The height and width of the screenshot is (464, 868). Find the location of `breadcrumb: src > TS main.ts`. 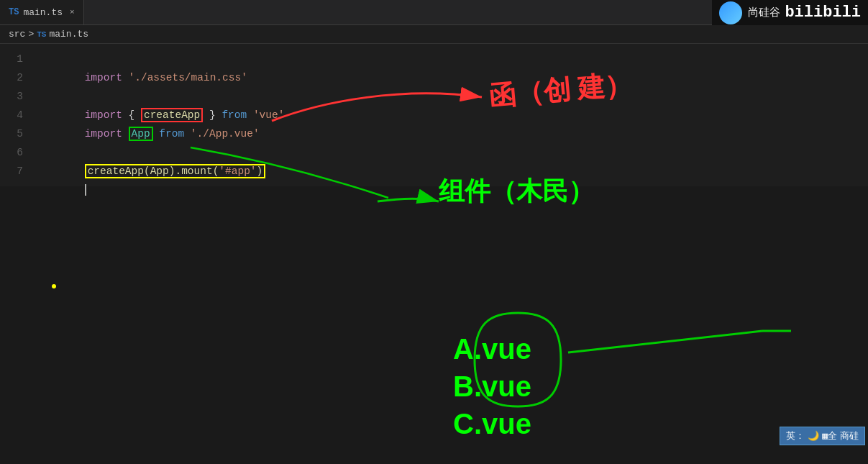

breadcrumb: src > TS main.ts is located at coordinates (434, 35).